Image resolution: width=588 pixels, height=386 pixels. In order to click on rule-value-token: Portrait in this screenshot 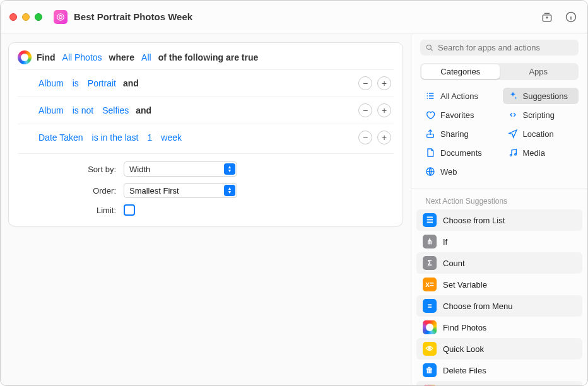, I will do `click(102, 83)`.